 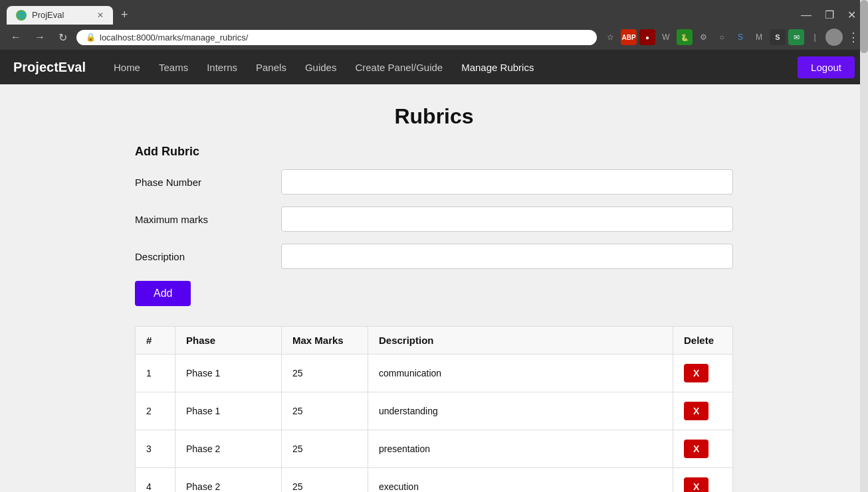 What do you see at coordinates (16, 37) in the screenshot?
I see `back-button: ←` at bounding box center [16, 37].